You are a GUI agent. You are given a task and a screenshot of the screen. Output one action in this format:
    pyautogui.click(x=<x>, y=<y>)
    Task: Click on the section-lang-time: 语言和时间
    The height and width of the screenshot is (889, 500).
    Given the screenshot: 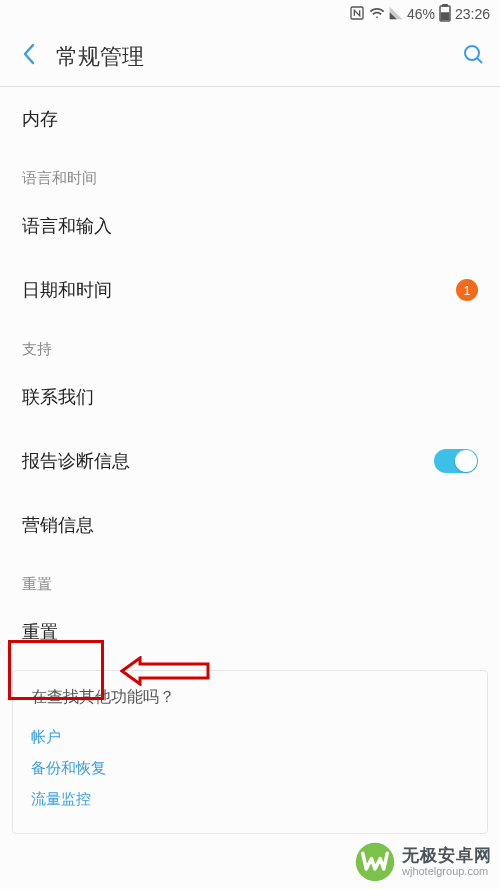 What is the action you would take?
    pyautogui.click(x=250, y=172)
    